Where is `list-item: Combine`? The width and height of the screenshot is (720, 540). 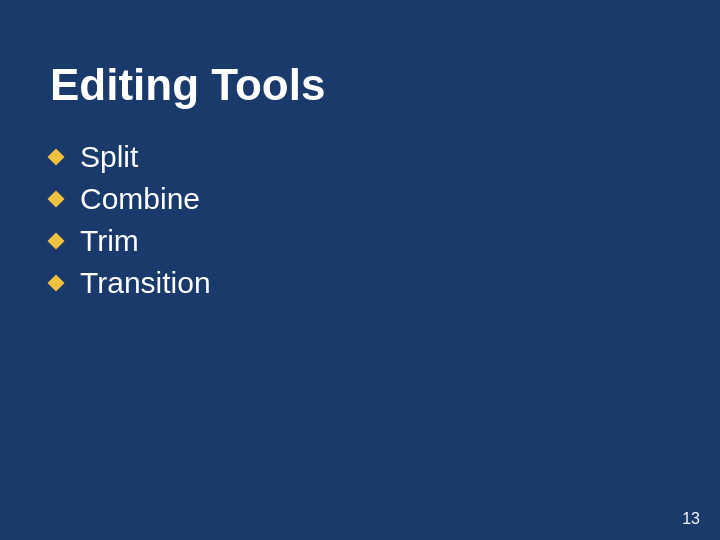
list-item: Combine is located at coordinates (360, 199).